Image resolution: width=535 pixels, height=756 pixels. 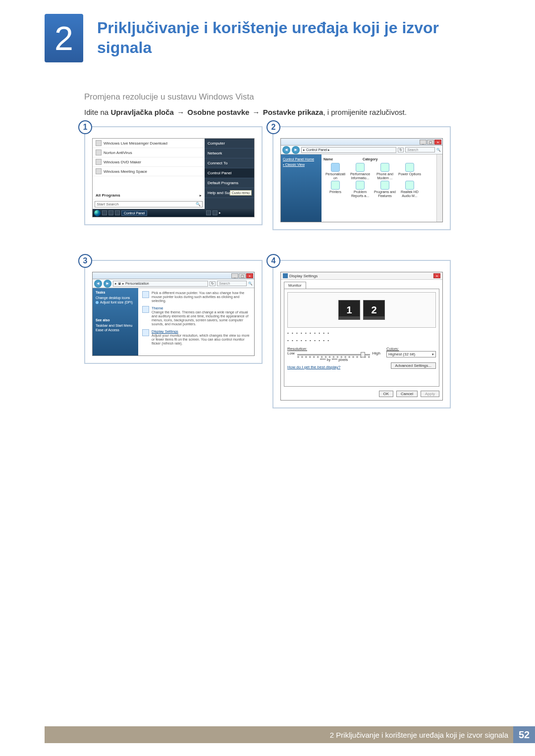 I want to click on section-subheading: Promjena rezolucije u sustavu Windows Vi…, so click(x=287, y=97).